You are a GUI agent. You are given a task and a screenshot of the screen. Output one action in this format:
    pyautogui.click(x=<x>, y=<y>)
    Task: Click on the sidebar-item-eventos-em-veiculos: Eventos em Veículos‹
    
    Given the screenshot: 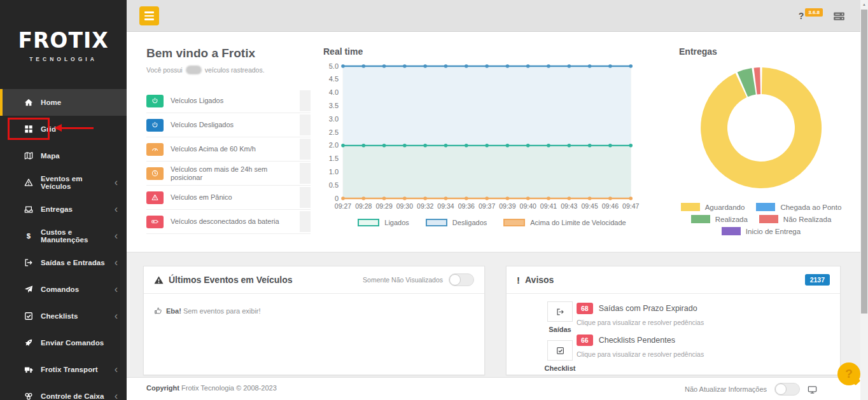 What is the action you would take?
    pyautogui.click(x=64, y=183)
    